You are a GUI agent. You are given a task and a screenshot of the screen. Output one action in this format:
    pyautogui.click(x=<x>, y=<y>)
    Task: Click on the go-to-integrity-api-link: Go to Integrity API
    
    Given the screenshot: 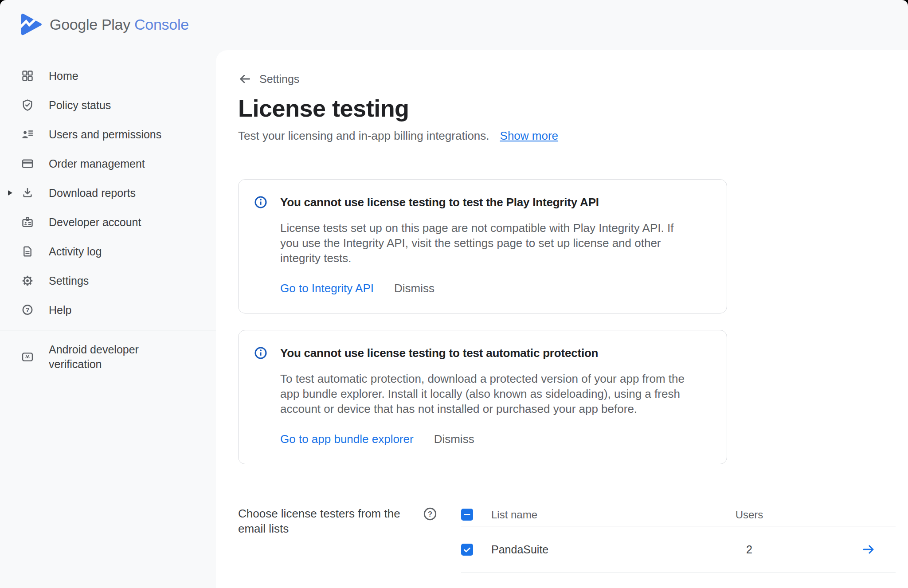 What is the action you would take?
    pyautogui.click(x=327, y=288)
    